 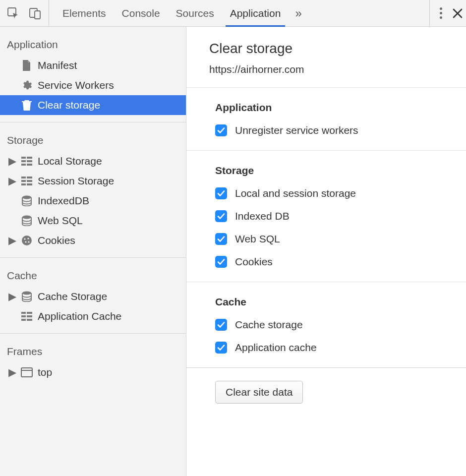 I want to click on inspect-icon, so click(x=13, y=13).